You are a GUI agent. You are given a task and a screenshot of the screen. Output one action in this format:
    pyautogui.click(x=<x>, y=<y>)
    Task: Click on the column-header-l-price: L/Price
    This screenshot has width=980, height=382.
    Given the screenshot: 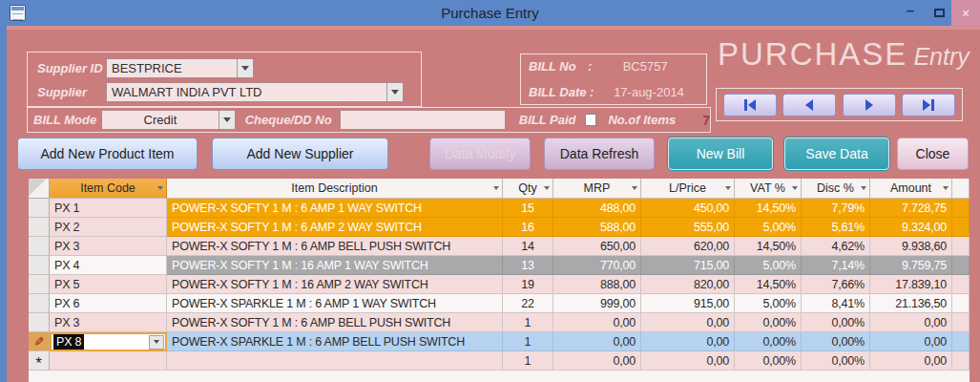 What is the action you would take?
    pyautogui.click(x=688, y=189)
    